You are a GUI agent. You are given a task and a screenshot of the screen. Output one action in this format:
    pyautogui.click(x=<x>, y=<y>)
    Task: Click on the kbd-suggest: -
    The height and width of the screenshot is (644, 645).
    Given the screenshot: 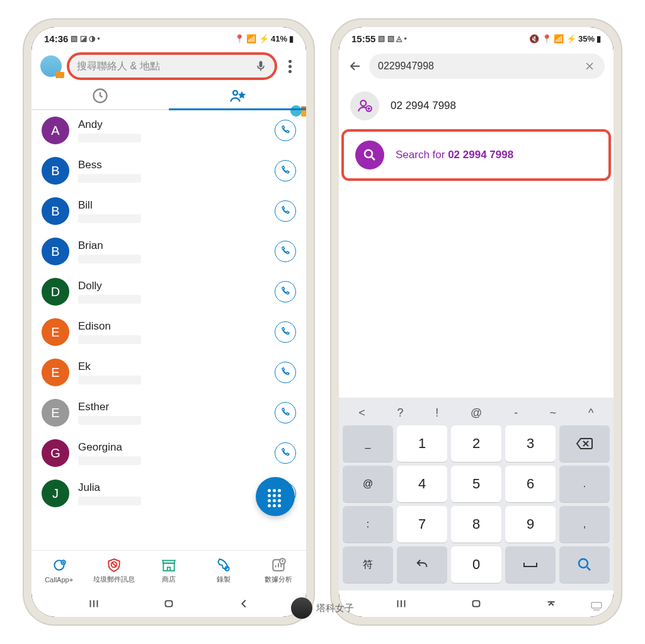 What is the action you would take?
    pyautogui.click(x=516, y=413)
    